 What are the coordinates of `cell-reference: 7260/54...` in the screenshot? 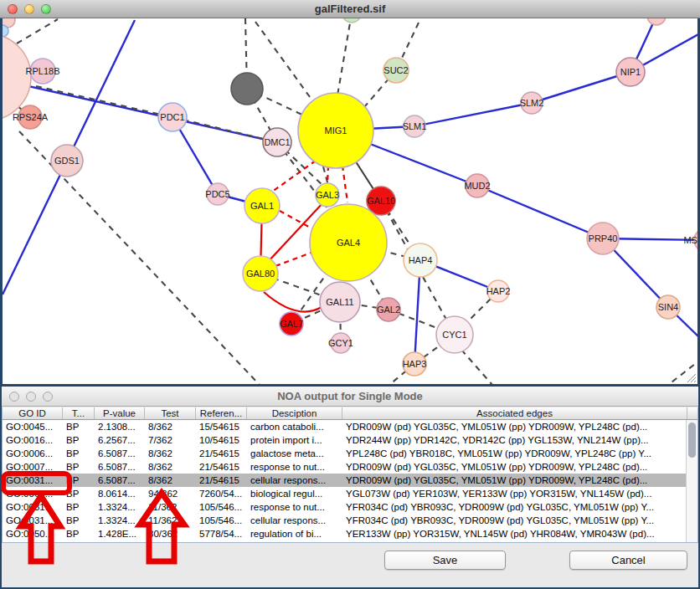 It's located at (221, 494).